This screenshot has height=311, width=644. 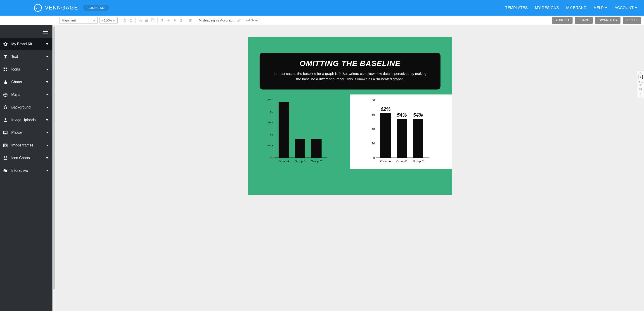 I want to click on upload-icon, so click(x=6, y=120).